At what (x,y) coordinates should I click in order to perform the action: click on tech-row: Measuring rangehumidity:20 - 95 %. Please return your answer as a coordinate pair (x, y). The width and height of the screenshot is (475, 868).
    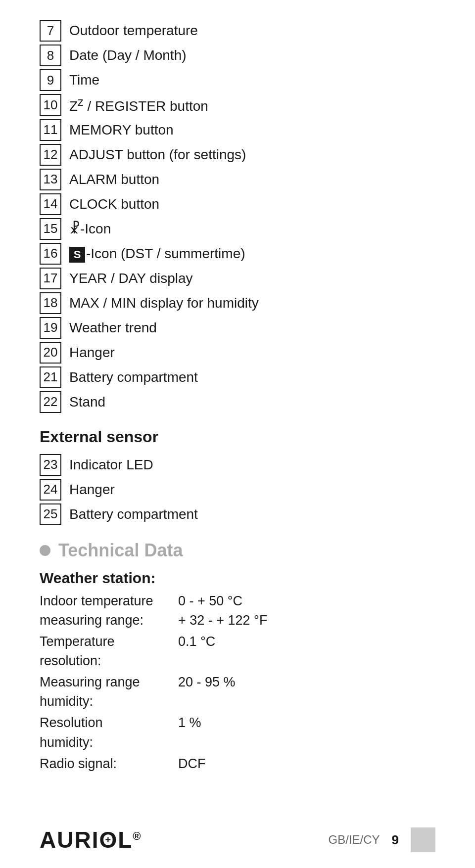
    Looking at the image, I should click on (238, 692).